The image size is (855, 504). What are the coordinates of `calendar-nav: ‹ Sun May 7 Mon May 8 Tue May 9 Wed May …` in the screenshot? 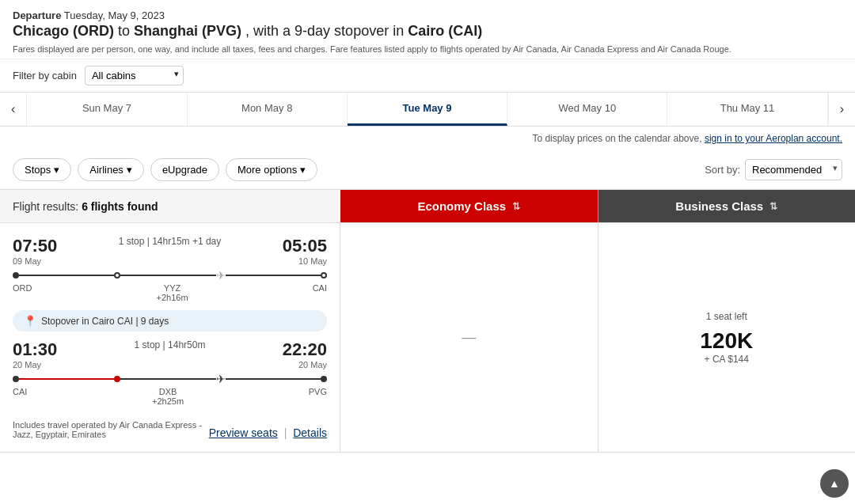 It's located at (428, 109).